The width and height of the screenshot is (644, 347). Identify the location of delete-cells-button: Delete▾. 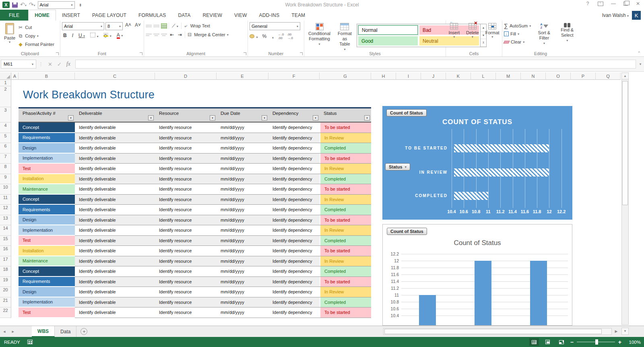
(473, 31).